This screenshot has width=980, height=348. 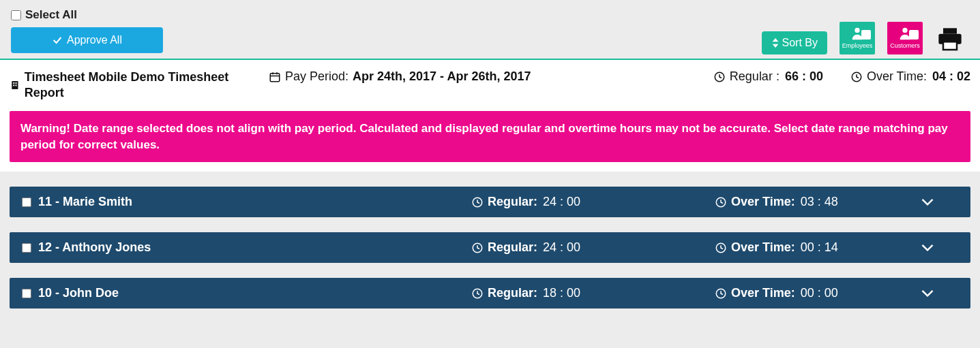 I want to click on right-actions: Sort By Employees Customers, so click(x=863, y=38).